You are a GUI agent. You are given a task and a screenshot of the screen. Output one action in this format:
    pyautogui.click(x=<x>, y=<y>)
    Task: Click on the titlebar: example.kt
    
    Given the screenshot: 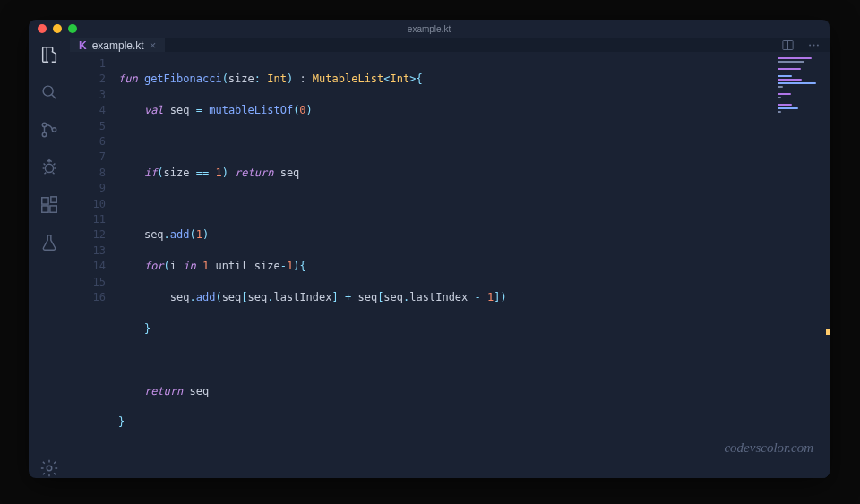 What is the action you would take?
    pyautogui.click(x=429, y=29)
    